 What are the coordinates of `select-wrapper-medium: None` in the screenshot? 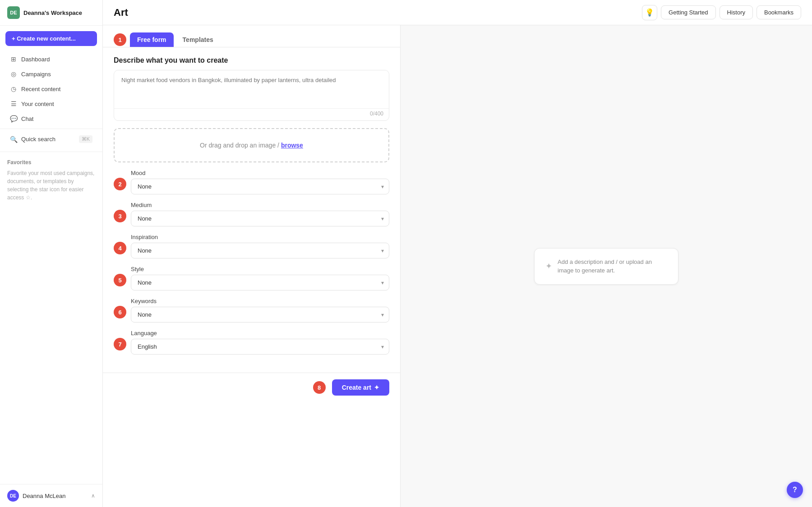 It's located at (260, 218).